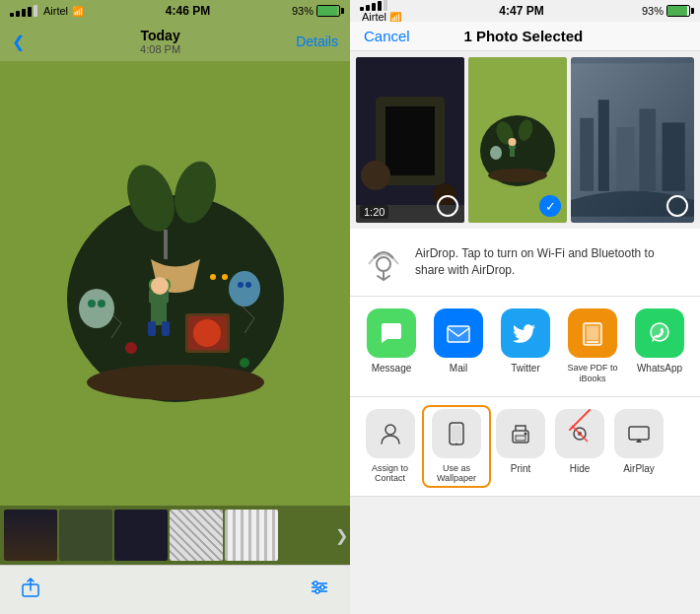 The width and height of the screenshot is (700, 614). What do you see at coordinates (525, 347) in the screenshot?
I see `share-row: Message Mail Twitter` at bounding box center [525, 347].